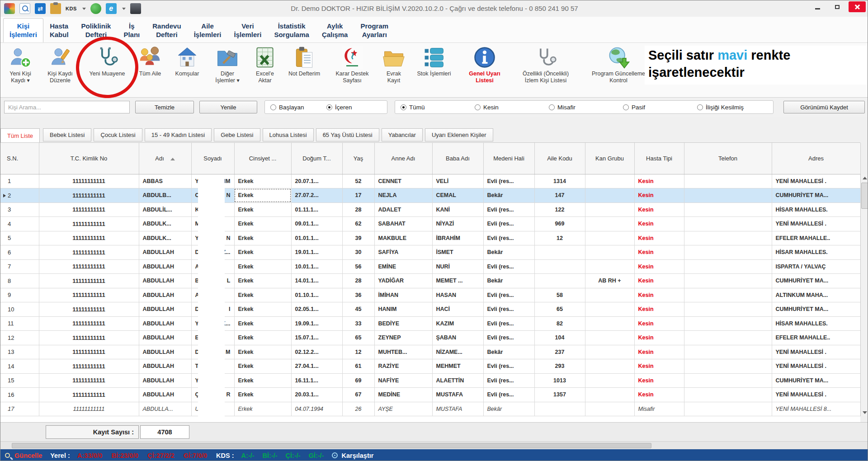 The height and width of the screenshot is (461, 868). Describe the element at coordinates (403, 224) in the screenshot. I see `cell-anne: SABAHAT` at that location.